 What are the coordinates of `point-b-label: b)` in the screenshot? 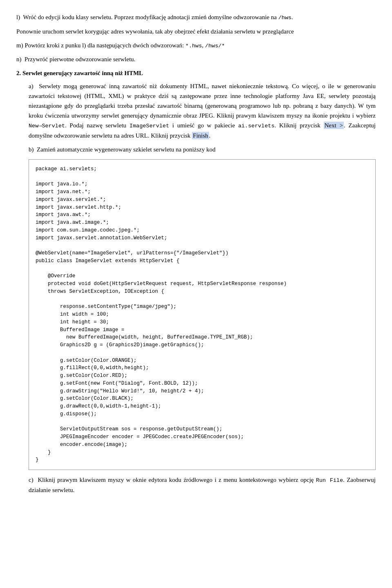 It's located at (33, 149).